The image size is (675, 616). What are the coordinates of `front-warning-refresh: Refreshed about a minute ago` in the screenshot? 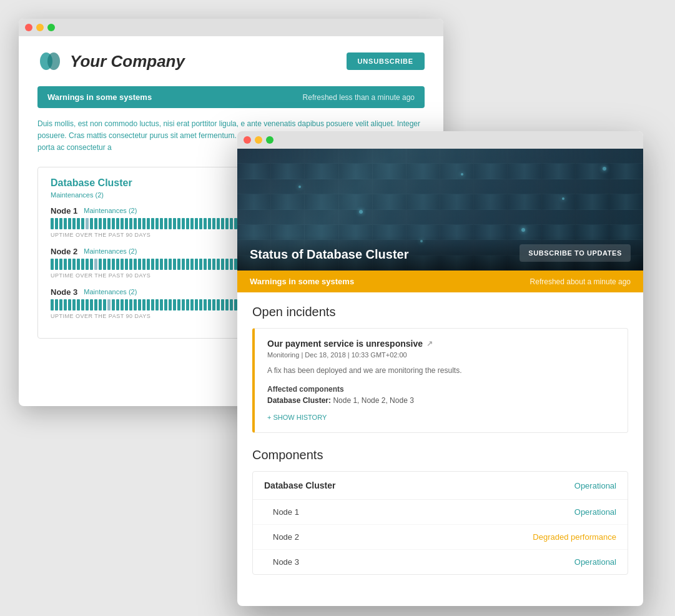 It's located at (581, 282).